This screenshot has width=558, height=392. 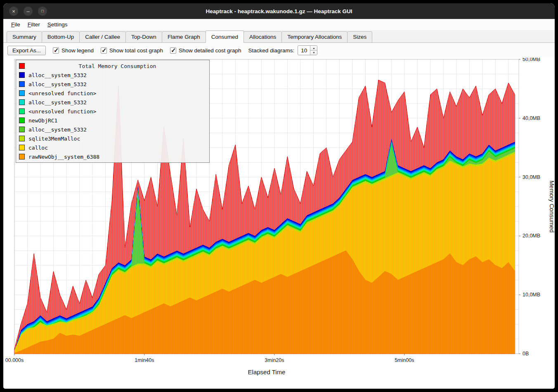 I want to click on tab-summary: Summary, so click(x=24, y=37).